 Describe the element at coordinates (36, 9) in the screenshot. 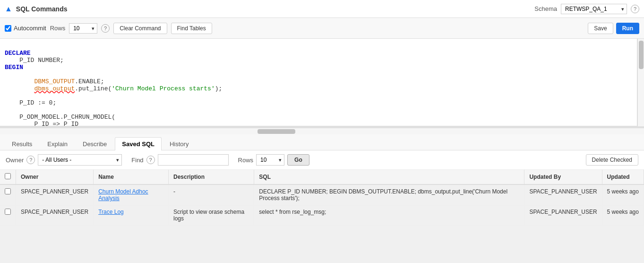

I see `header-left: ▲ SQL Commands` at that location.